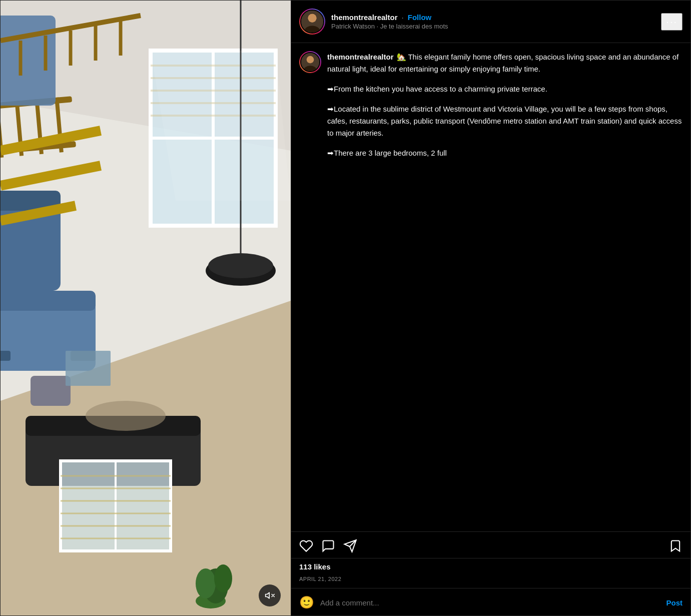  I want to click on caption-header: themontrealrealtor🏡 This elegant family …, so click(491, 105).